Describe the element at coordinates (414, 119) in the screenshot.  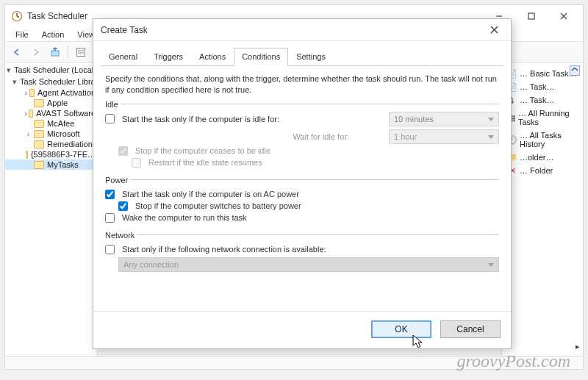
I see `idle-duration-value: 10 minutes` at that location.